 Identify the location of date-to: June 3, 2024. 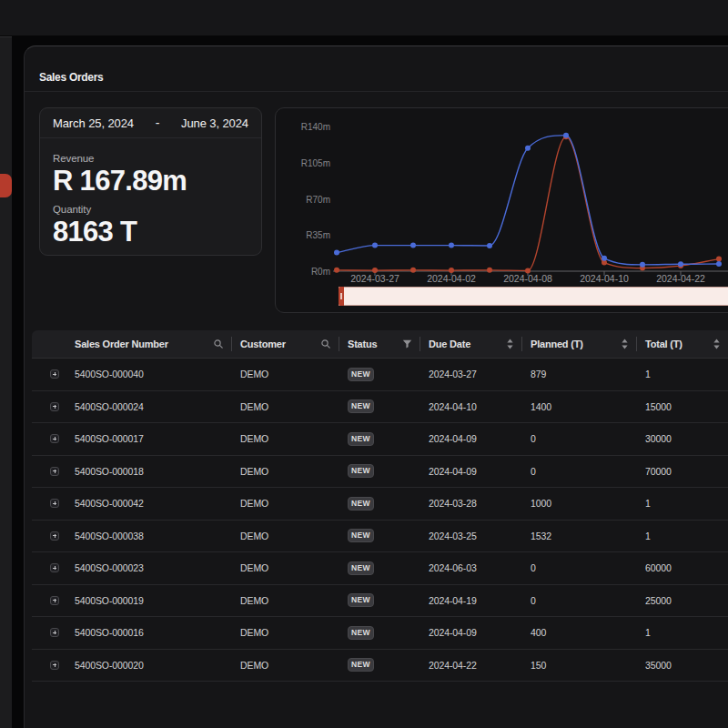
(215, 124).